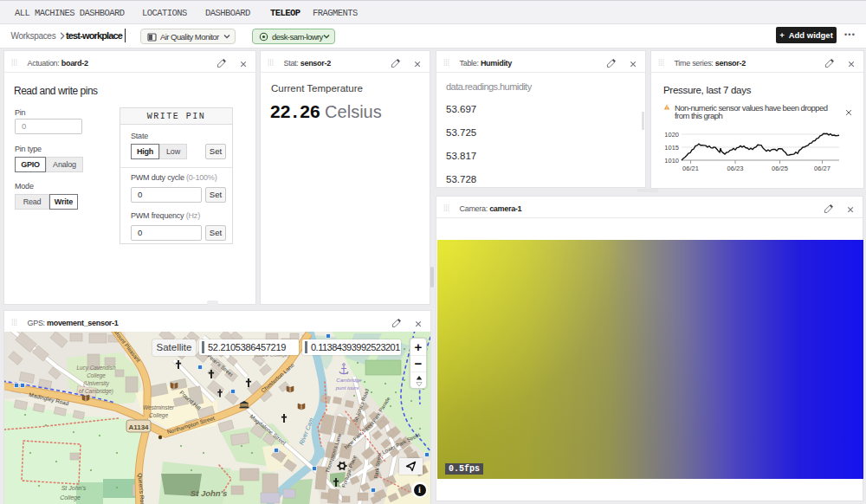  I want to click on svg-text: punt tours, so click(347, 388).